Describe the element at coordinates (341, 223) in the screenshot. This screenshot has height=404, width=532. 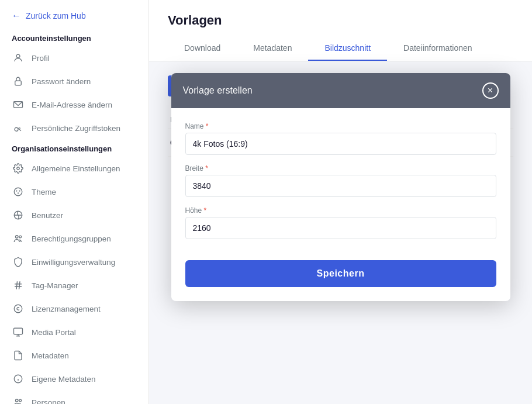
I see `field-hoehe-group: Höhe *` at that location.